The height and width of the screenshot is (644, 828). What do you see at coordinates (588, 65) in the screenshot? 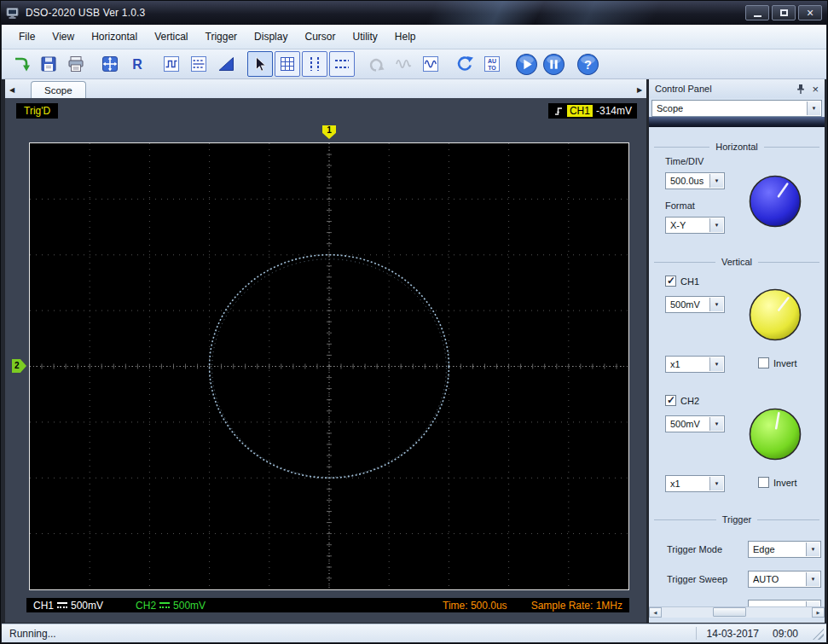
I see `help-icon: ?` at bounding box center [588, 65].